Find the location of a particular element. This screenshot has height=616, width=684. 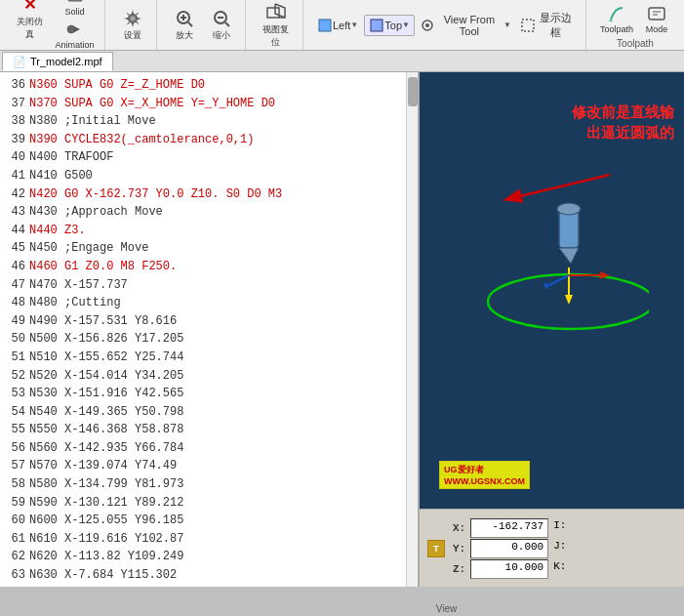

code-line: 47N470 X-157.737 is located at coordinates (209, 285).